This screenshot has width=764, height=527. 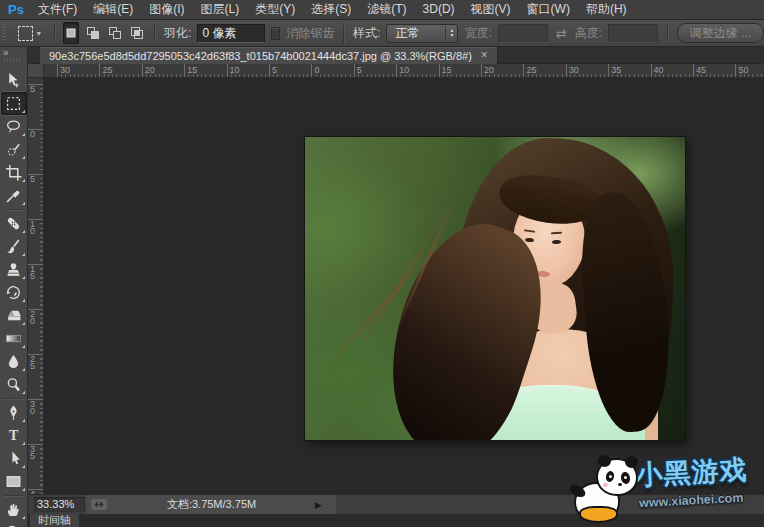 What do you see at coordinates (315, 70) in the screenshot?
I see `h-ruler-tick-label: 0` at bounding box center [315, 70].